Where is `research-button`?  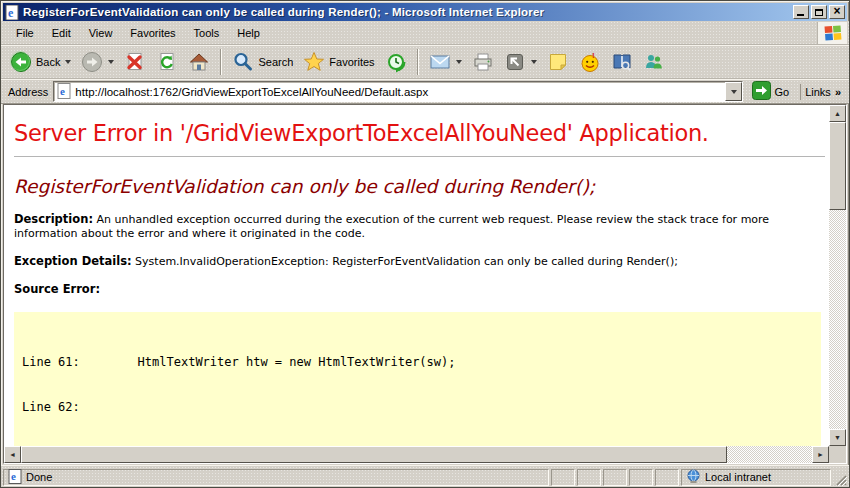 research-button is located at coordinates (622, 62).